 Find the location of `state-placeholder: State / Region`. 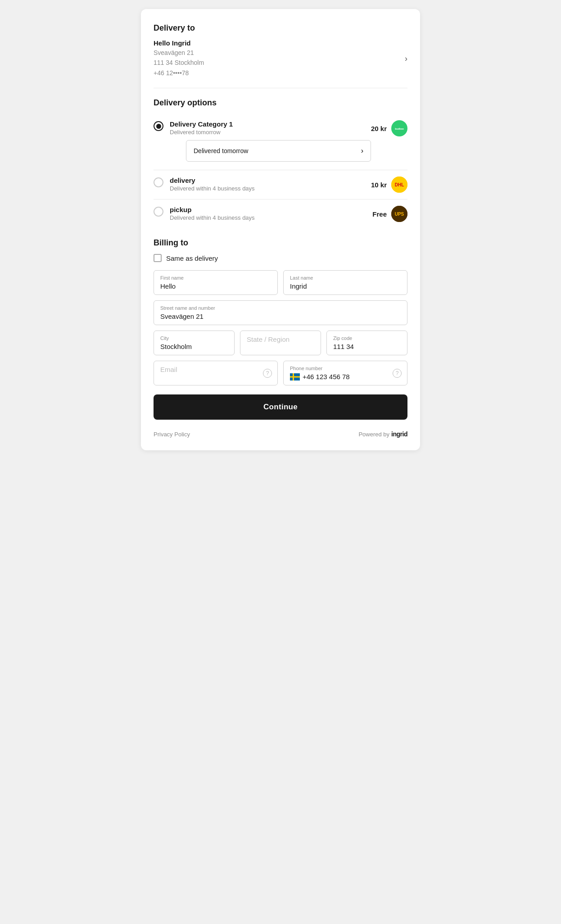

state-placeholder: State / Region is located at coordinates (280, 340).